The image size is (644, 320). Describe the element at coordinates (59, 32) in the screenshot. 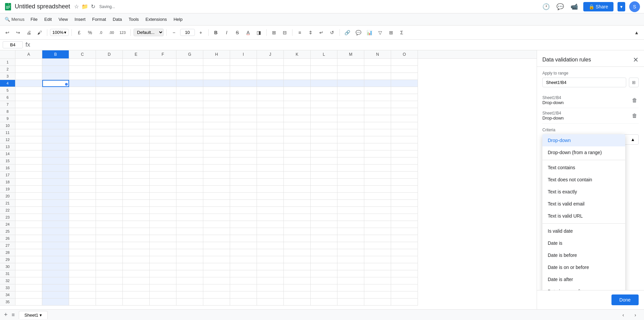

I see `zoom-display: 100% ▾` at that location.